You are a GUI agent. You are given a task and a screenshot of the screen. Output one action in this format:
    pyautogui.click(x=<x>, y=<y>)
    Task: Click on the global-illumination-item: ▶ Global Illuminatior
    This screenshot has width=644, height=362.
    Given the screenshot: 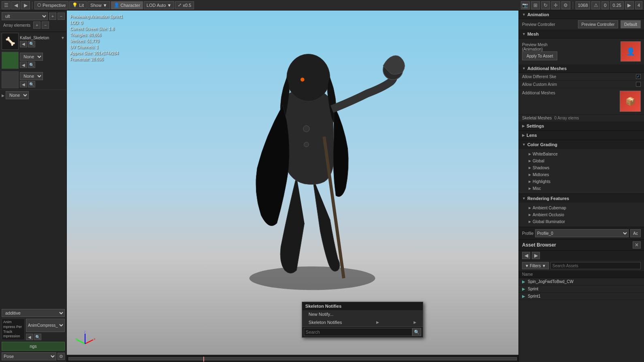 What is the action you would take?
    pyautogui.click(x=582, y=222)
    